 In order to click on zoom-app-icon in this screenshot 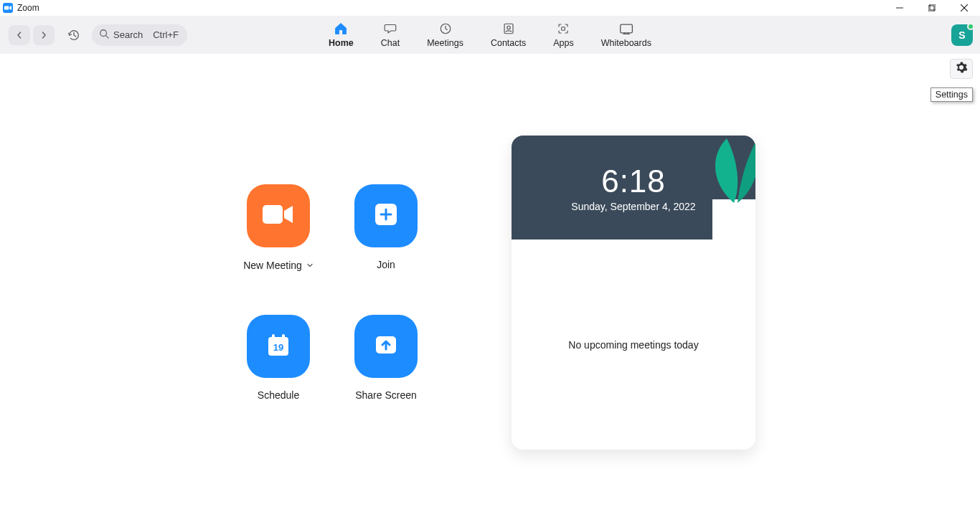, I will do `click(8, 8)`.